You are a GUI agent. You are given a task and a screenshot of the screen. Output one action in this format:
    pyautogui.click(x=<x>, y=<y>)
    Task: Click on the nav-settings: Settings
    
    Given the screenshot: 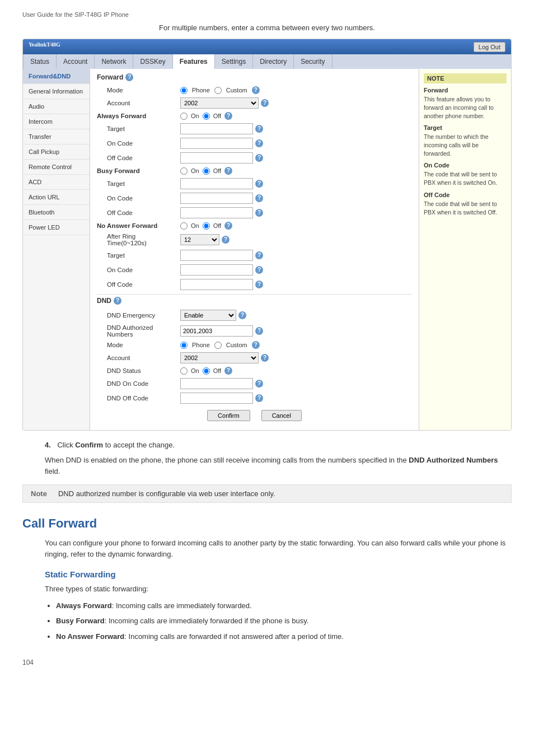 What is the action you would take?
    pyautogui.click(x=234, y=62)
    